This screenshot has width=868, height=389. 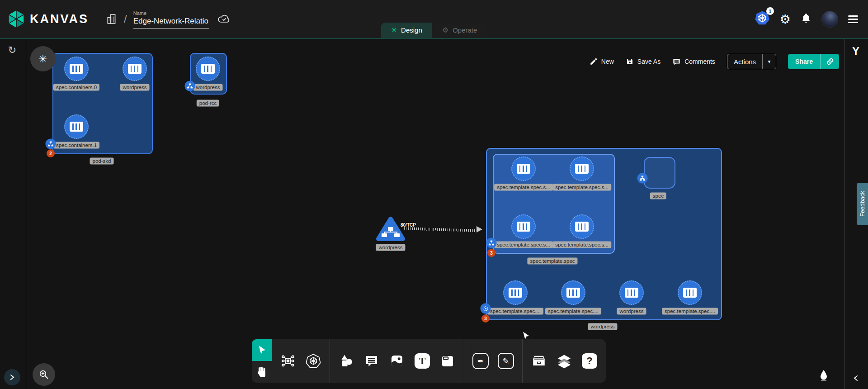 I want to click on save-as-button: Save As, so click(x=643, y=62).